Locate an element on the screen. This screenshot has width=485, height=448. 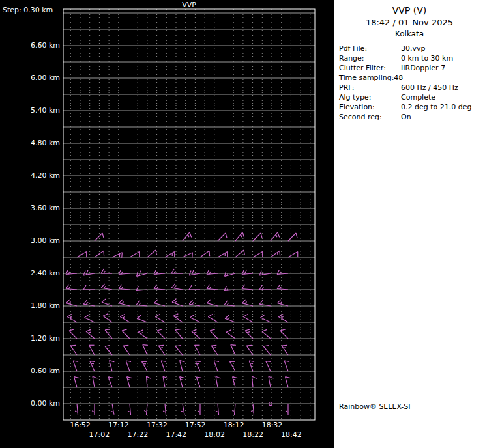
x-axis-label: 17:52 is located at coordinates (196, 425).